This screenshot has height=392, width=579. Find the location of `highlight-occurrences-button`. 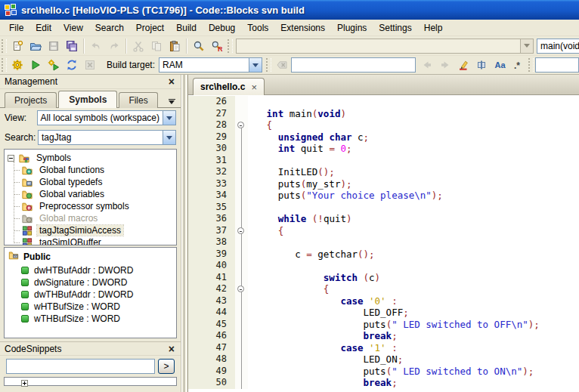

highlight-occurrences-button is located at coordinates (463, 65).